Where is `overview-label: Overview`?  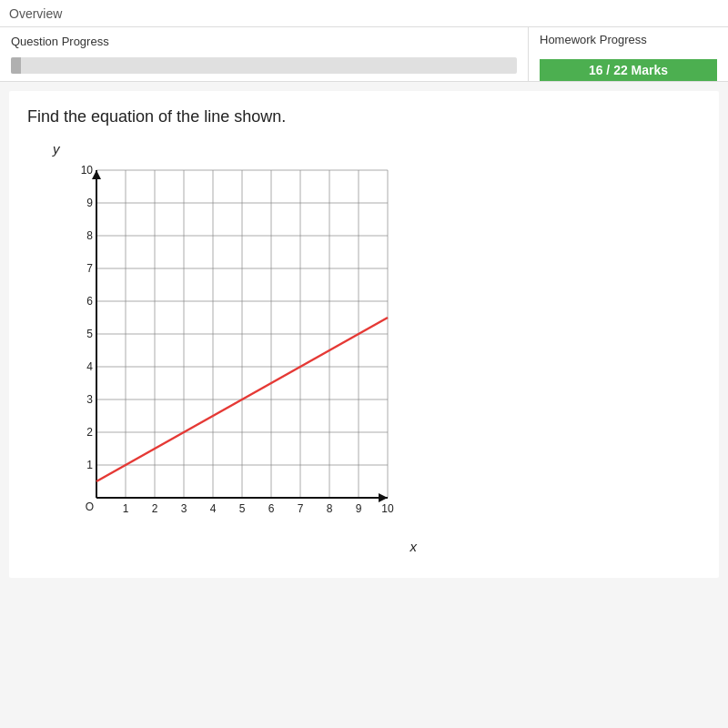 overview-label: Overview is located at coordinates (35, 14).